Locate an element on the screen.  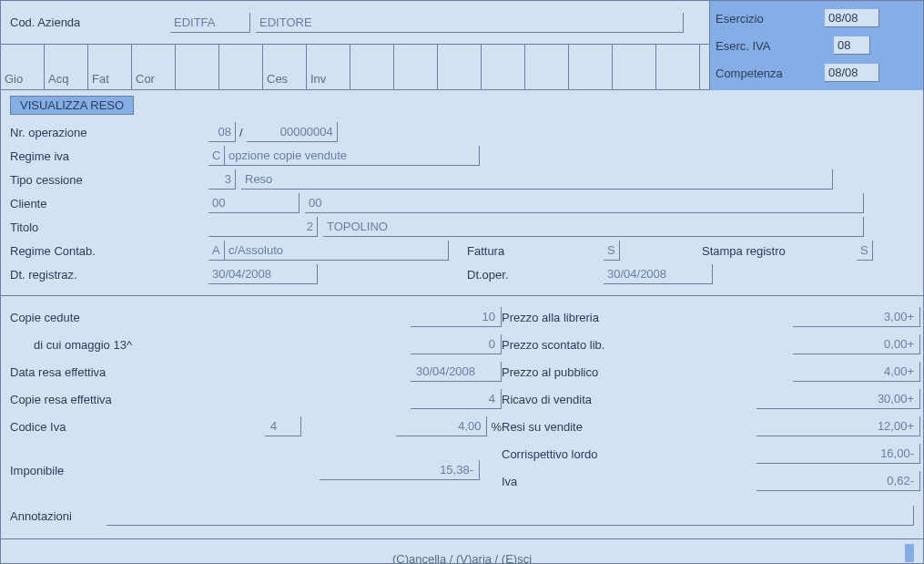
annotazioni-field is located at coordinates (510, 516).